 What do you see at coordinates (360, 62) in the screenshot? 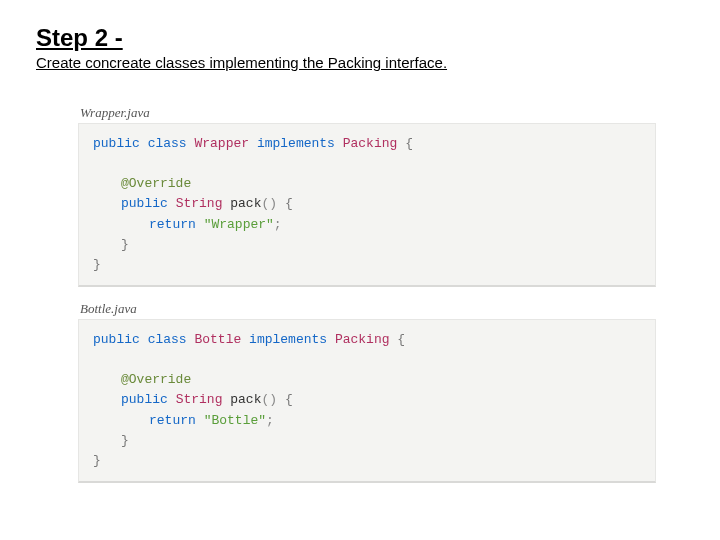
I see `step-subheading: Create concreate classes implementing th…` at bounding box center [360, 62].